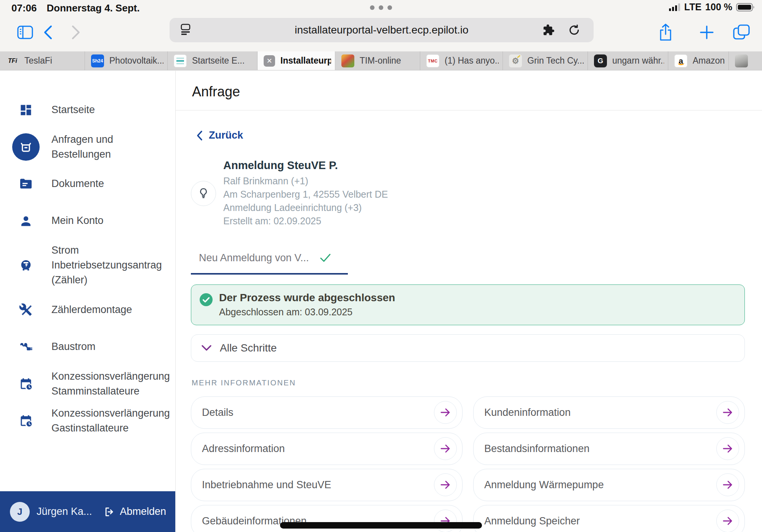 The height and width of the screenshot is (532, 762). I want to click on card-adressinformation: Adressinformation, so click(327, 449).